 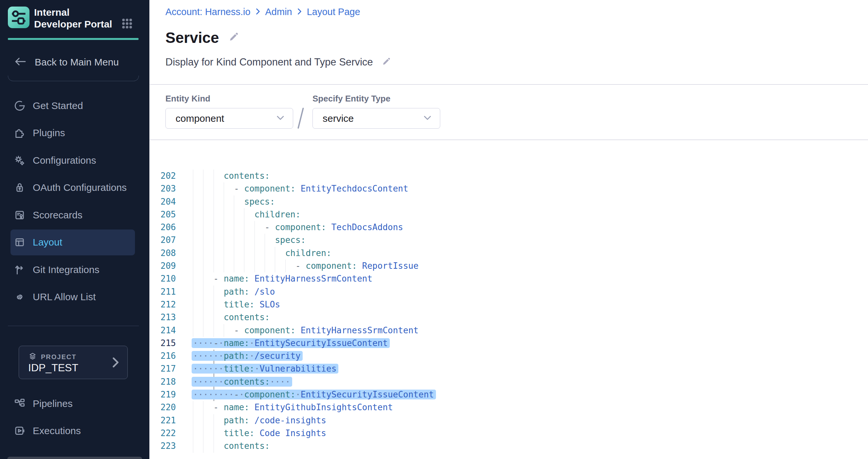 What do you see at coordinates (163, 202) in the screenshot?
I see `line-number: 204` at bounding box center [163, 202].